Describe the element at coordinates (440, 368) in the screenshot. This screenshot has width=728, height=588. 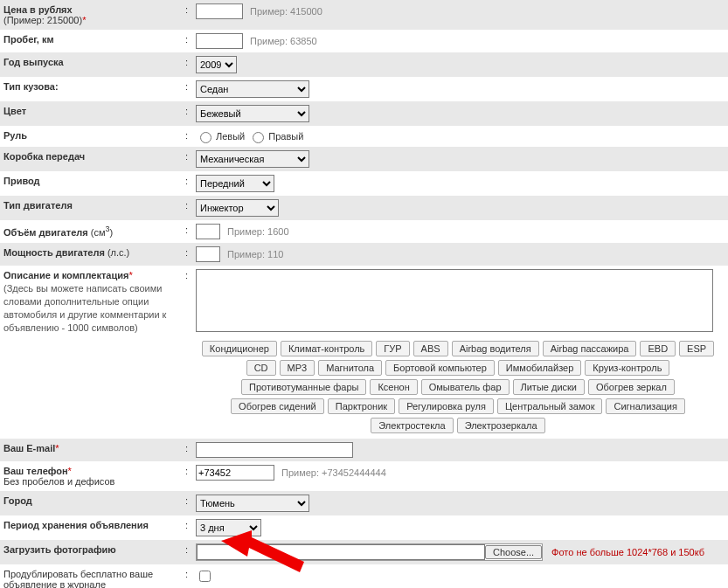
I see `option-button: Бортовой компьютер` at that location.